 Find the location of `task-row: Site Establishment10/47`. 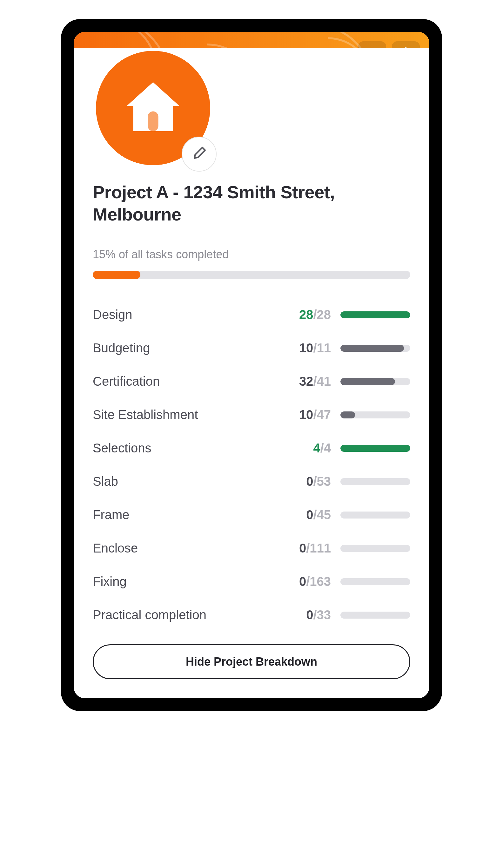

task-row: Site Establishment10/47 is located at coordinates (251, 415).